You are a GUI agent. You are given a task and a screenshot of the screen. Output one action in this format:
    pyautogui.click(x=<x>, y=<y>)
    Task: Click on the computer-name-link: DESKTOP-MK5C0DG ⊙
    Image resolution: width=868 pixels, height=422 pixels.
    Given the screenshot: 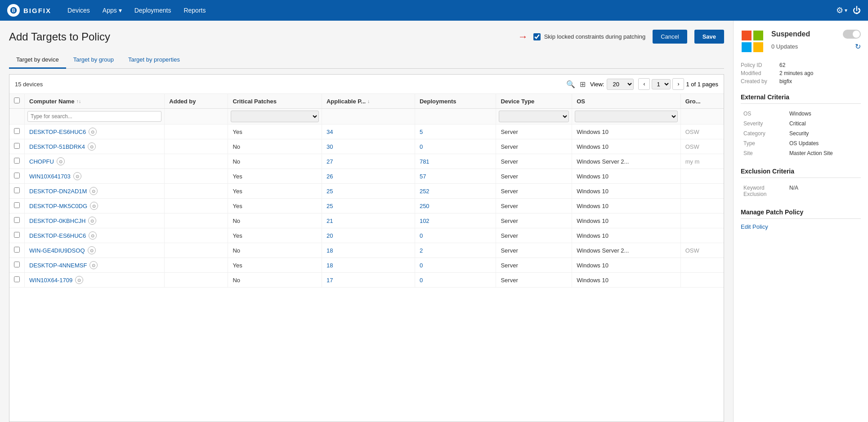 What is the action you would take?
    pyautogui.click(x=94, y=206)
    